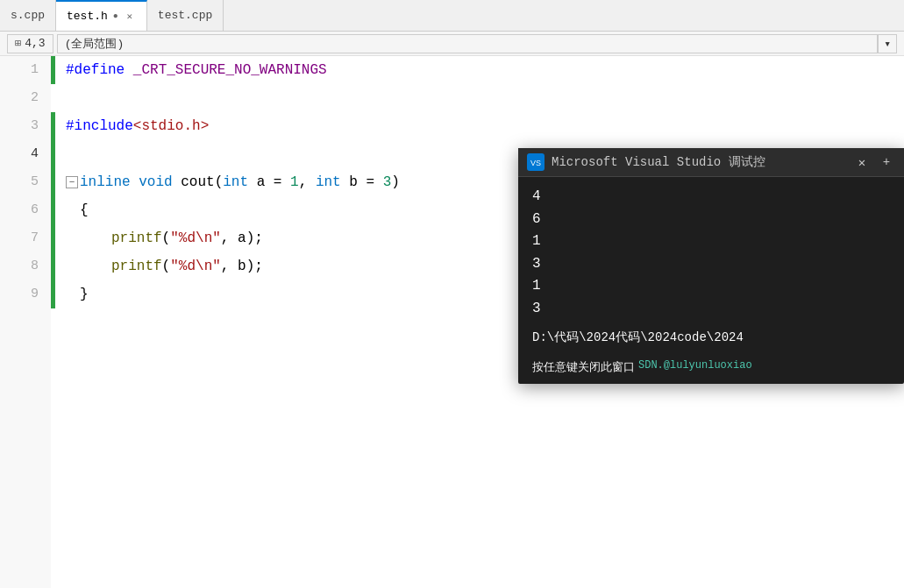 The width and height of the screenshot is (904, 588). What do you see at coordinates (196, 266) in the screenshot?
I see `token-str-2: "%d\n"` at bounding box center [196, 266].